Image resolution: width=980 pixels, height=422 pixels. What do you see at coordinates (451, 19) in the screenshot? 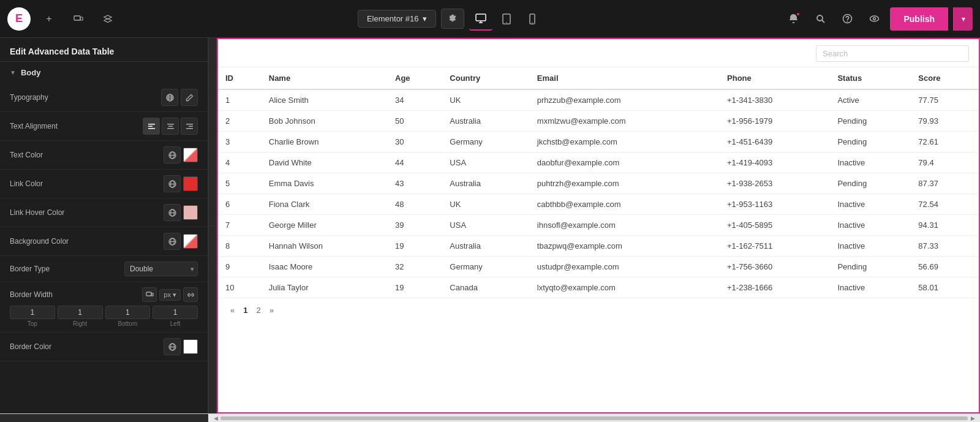
I see `topbar-center: Elementor #16 ▾` at bounding box center [451, 19].